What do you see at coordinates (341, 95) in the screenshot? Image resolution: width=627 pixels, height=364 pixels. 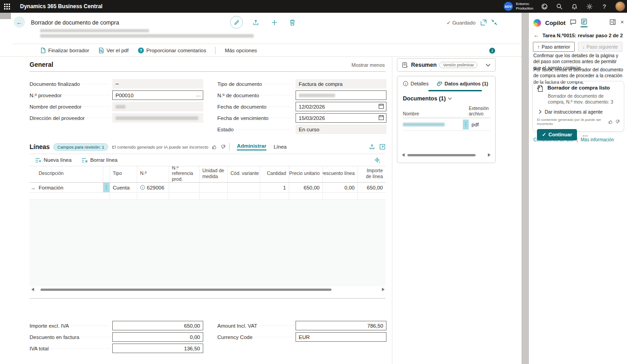 I see `doc-no-field` at bounding box center [341, 95].